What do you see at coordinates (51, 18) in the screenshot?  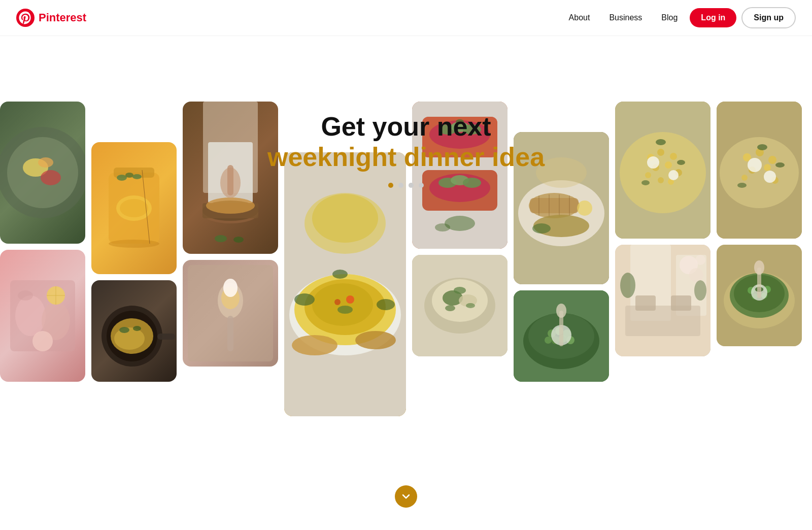 I see `logo: Pinterest` at bounding box center [51, 18].